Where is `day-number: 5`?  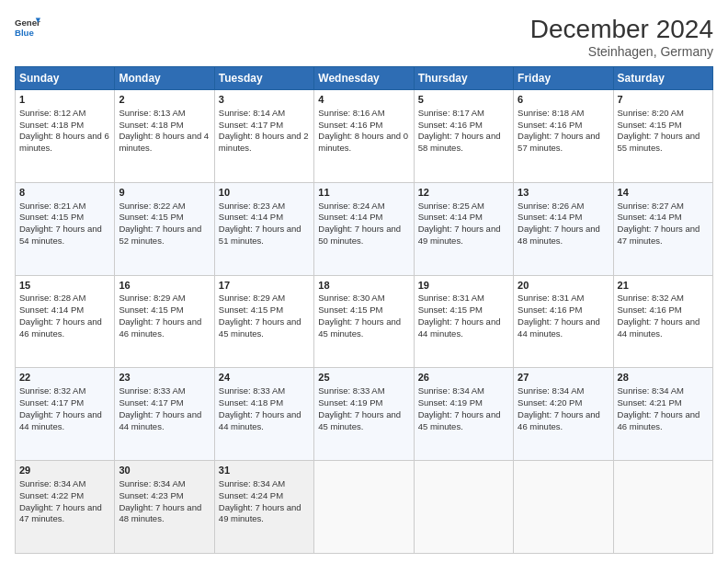 day-number: 5 is located at coordinates (463, 99).